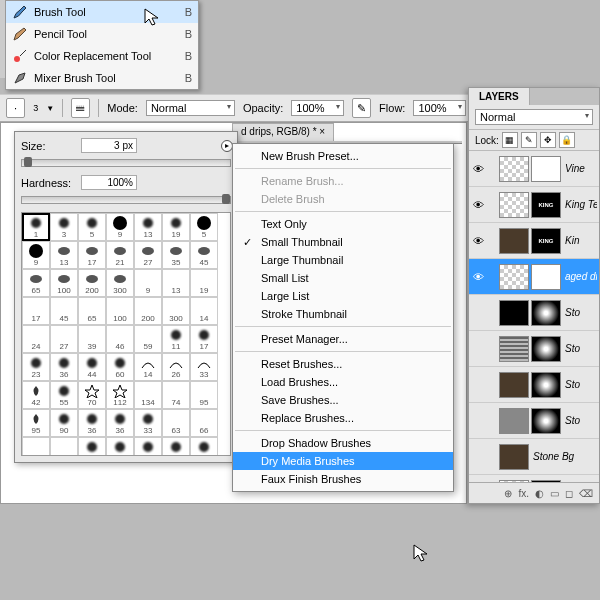 The height and width of the screenshot is (600, 600). I want to click on tablet-pressure-opacity-icon: ✎, so click(362, 108).